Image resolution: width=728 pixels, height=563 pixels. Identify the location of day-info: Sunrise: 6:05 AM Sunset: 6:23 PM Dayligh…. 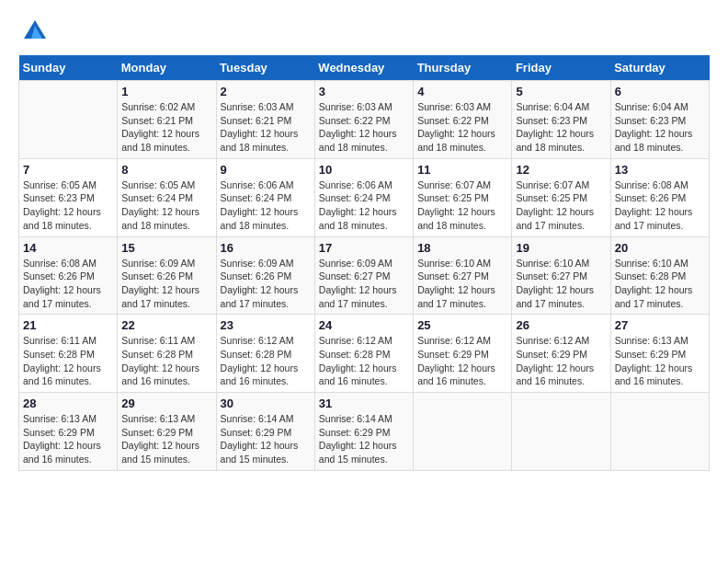
(68, 206).